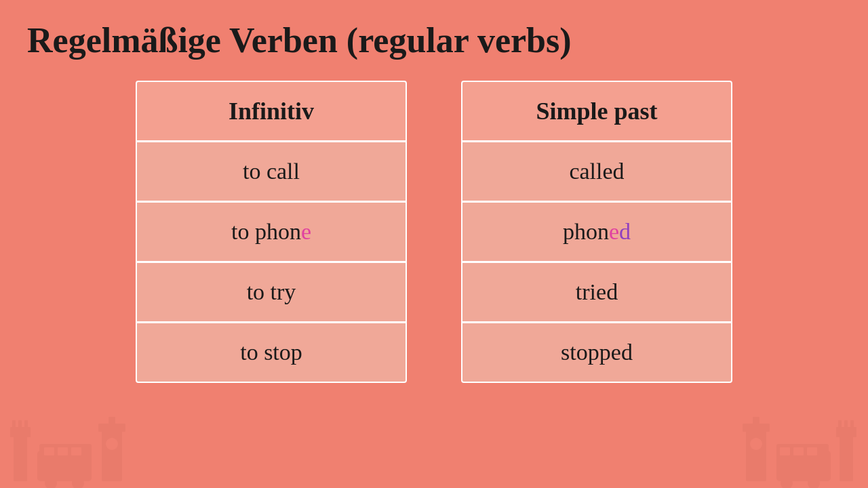 This screenshot has width=868, height=488. What do you see at coordinates (271, 293) in the screenshot?
I see `table-row: to try` at bounding box center [271, 293].